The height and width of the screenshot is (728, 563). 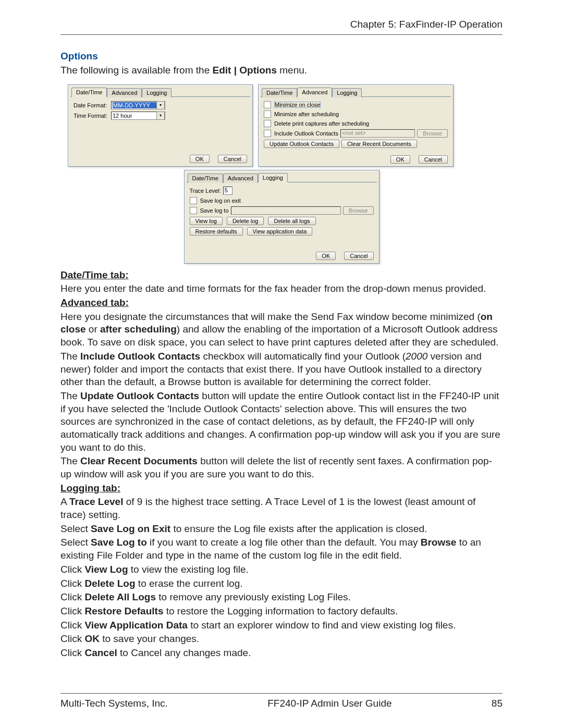 What do you see at coordinates (282, 468) in the screenshot?
I see `advanced-paragraph-4: The Clear Recent Documents button will d…` at bounding box center [282, 468].